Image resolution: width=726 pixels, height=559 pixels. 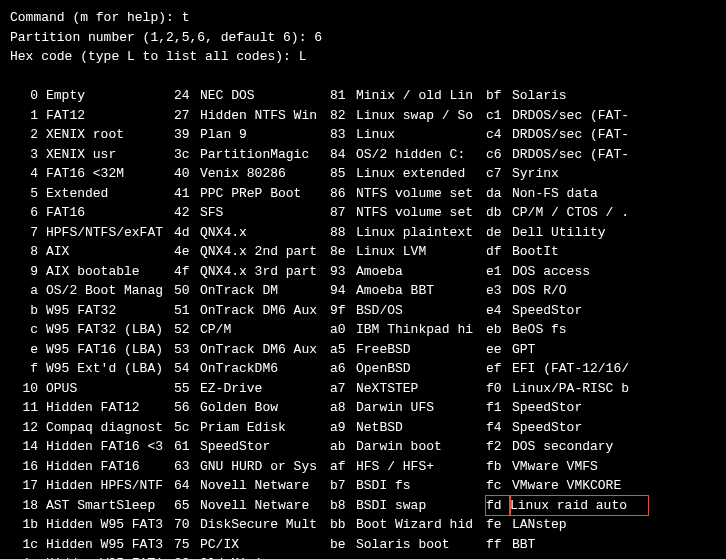 What do you see at coordinates (582, 311) in the screenshot?
I see `partition-name: SpeedStor` at bounding box center [582, 311].